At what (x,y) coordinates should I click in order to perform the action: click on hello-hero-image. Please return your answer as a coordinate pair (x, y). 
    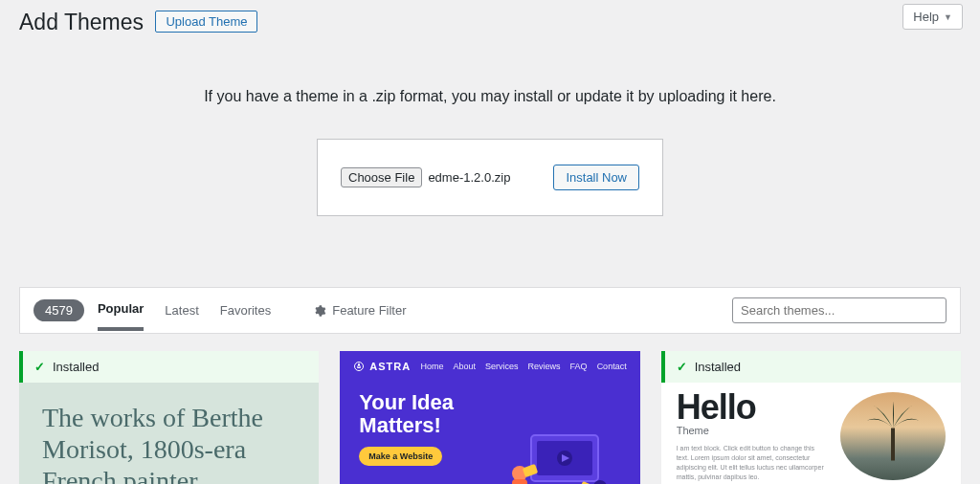
    Looking at the image, I should click on (893, 436).